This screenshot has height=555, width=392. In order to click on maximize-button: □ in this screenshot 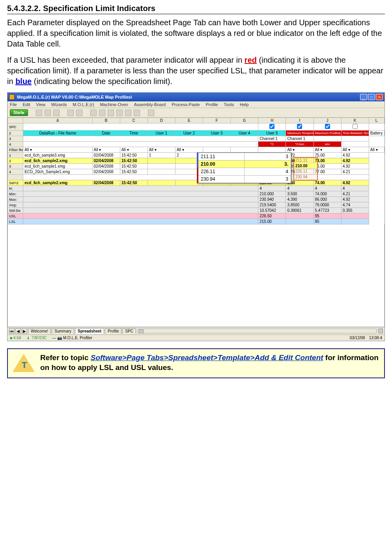, I will do `click(371, 97)`.